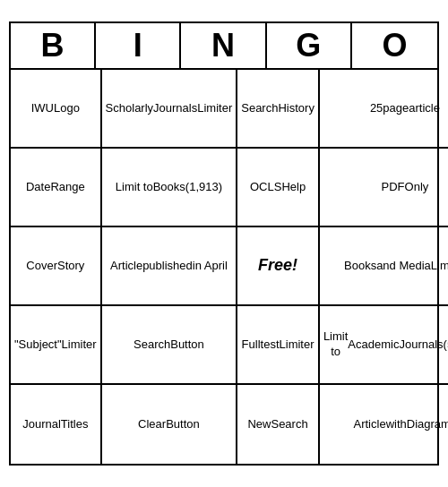 The image size is (448, 487). What do you see at coordinates (279, 188) in the screenshot?
I see `bingo-cell-7: OCLSHelp` at bounding box center [279, 188].